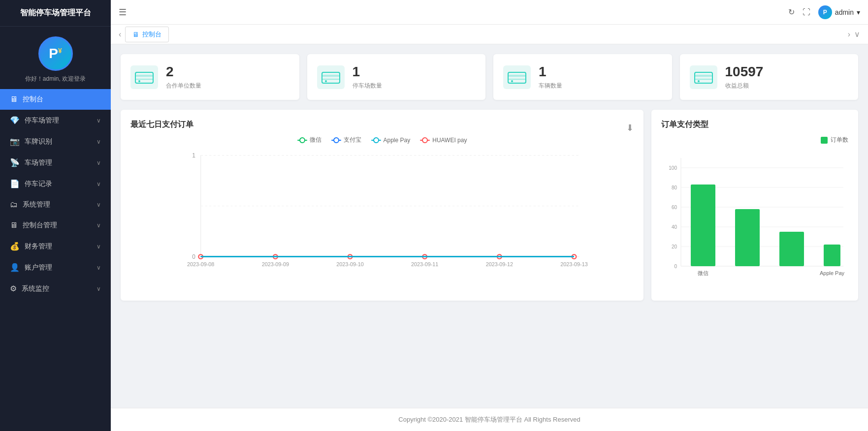  I want to click on stat-value-revenue: 10597, so click(744, 72).